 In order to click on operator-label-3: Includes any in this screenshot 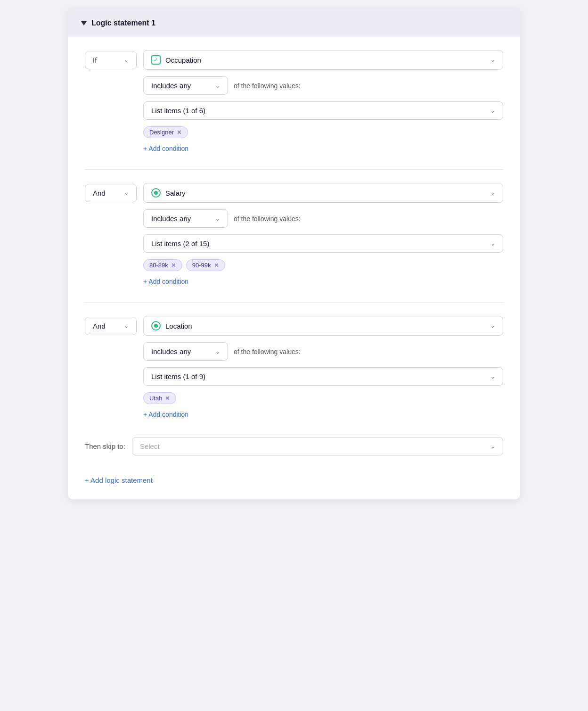, I will do `click(171, 352)`.